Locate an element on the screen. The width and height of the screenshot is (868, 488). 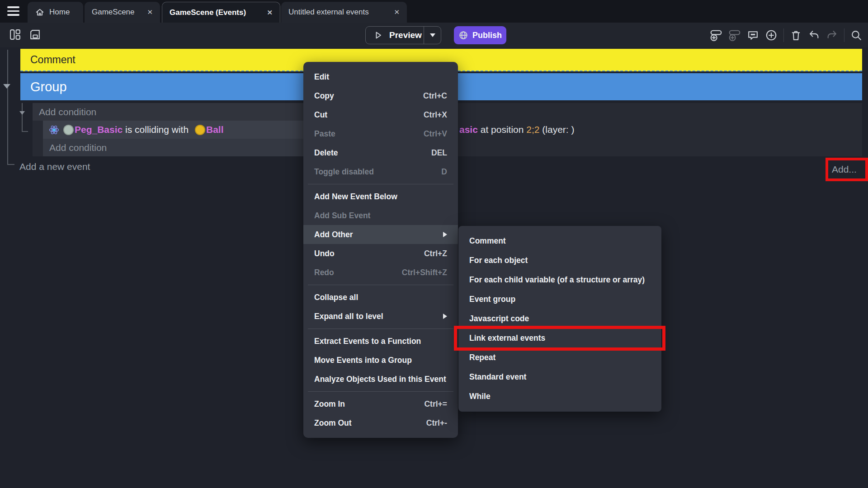
add-sub-event-icon is located at coordinates (735, 35).